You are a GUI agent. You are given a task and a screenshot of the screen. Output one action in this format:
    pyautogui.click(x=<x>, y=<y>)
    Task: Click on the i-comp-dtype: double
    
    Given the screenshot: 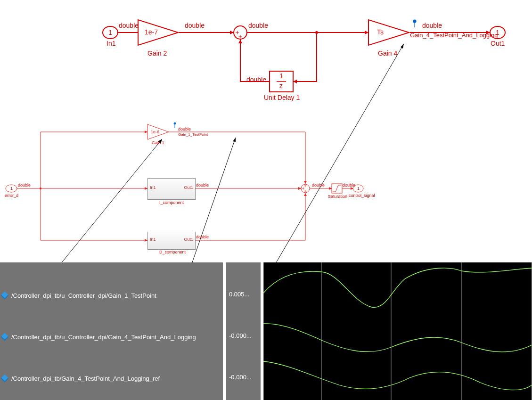 What is the action you would take?
    pyautogui.click(x=203, y=185)
    